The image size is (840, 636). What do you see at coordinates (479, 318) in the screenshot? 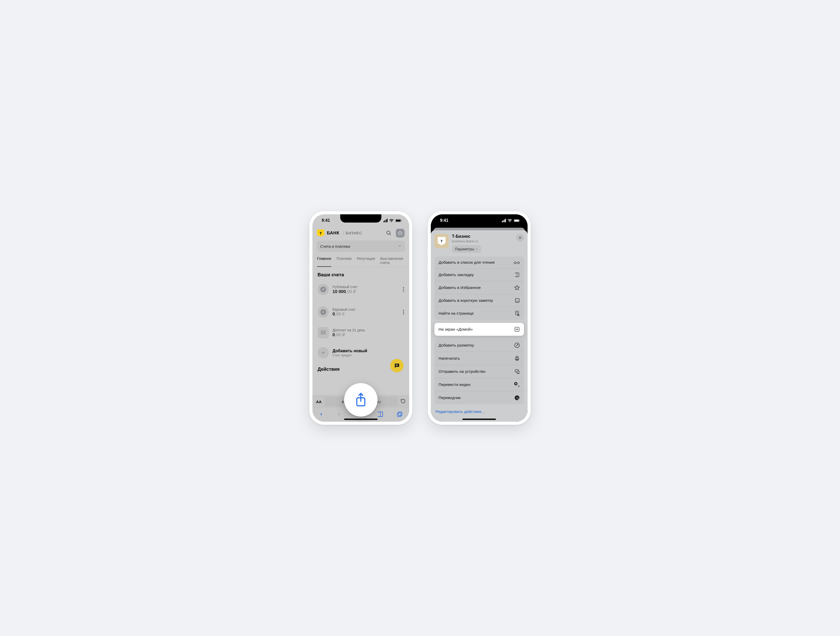
I see `phone-right: 9:41 T` at bounding box center [479, 318].